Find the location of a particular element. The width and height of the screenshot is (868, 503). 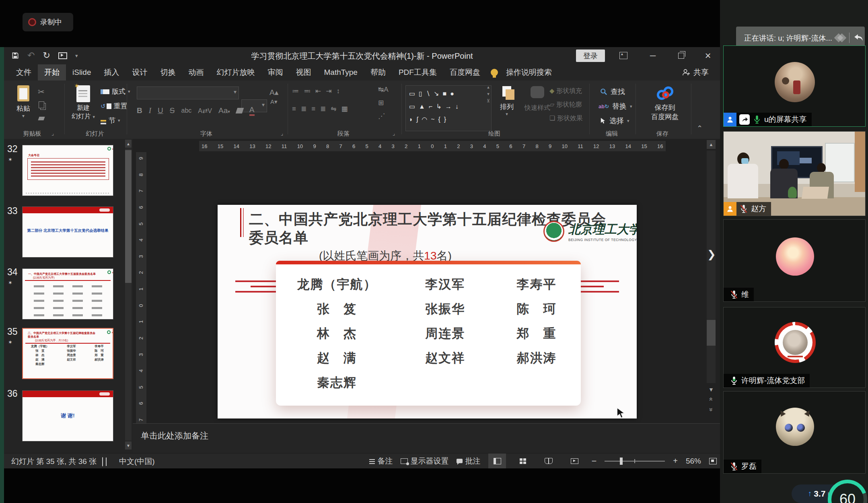

spellcheck-icon is located at coordinates (103, 462).